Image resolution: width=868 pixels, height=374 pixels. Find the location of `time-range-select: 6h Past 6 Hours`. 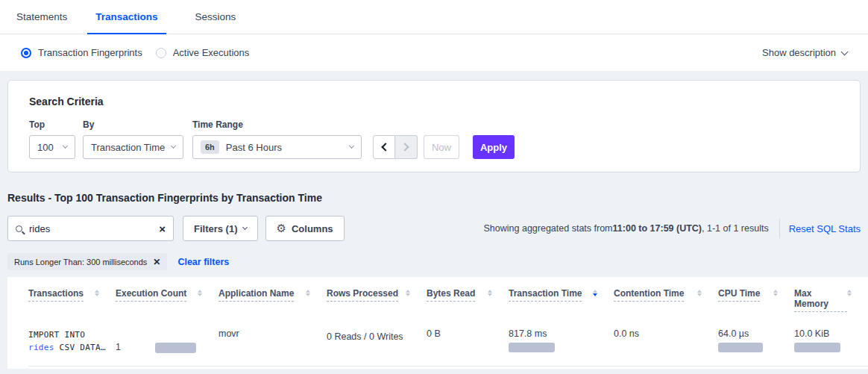

time-range-select: 6h Past 6 Hours is located at coordinates (277, 147).